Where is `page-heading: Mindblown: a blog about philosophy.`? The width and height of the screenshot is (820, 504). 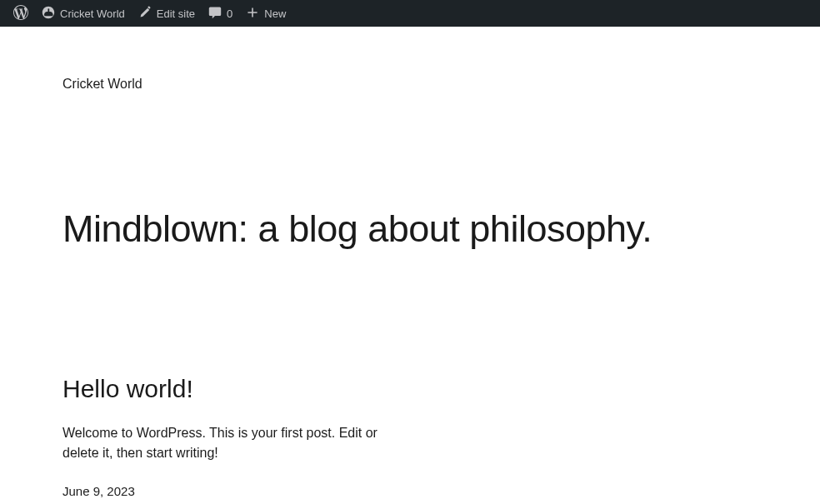
page-heading: Mindblown: a blog about philosophy. is located at coordinates (442, 229).